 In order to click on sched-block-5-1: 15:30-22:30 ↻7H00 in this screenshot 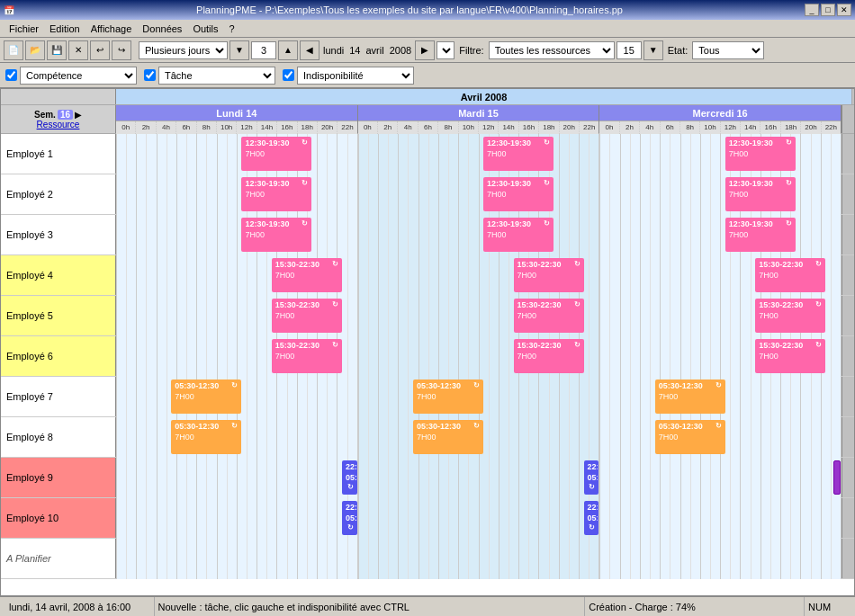, I will do `click(549, 356)`.